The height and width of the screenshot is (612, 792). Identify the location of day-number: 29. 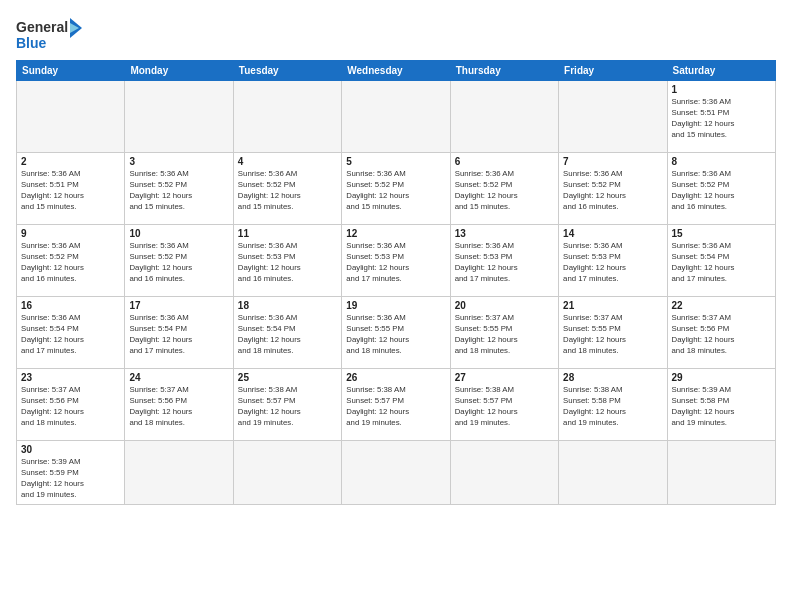
(722, 378).